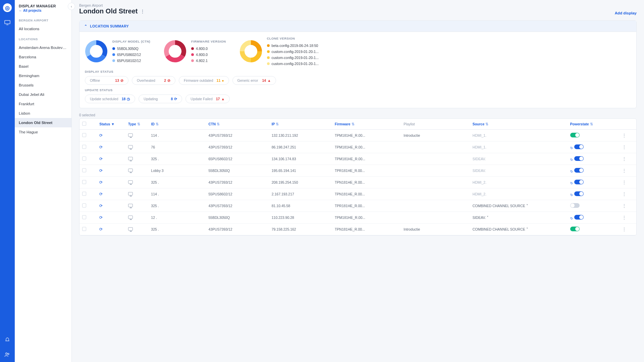 The width and height of the screenshot is (644, 362). Describe the element at coordinates (43, 132) in the screenshot. I see `sidebar-item: The Hague` at that location.